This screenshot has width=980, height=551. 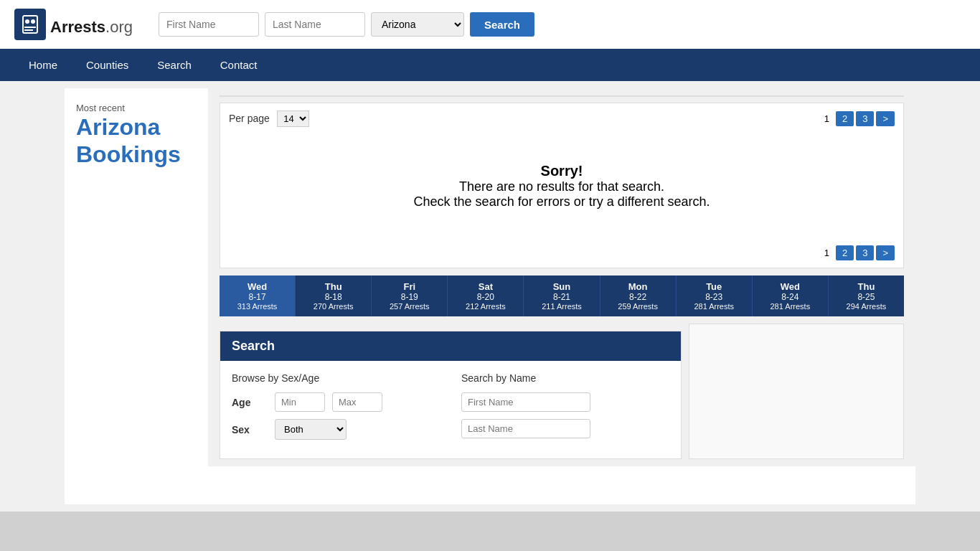 I want to click on search-first-name-input, so click(x=526, y=402).